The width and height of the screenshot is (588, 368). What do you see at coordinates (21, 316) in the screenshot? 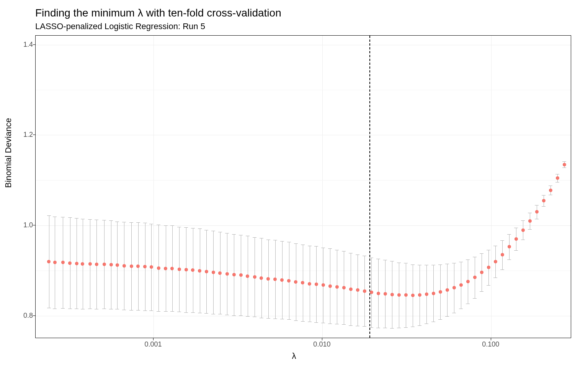
I see `y-tick-label: 0.8` at bounding box center [21, 316].